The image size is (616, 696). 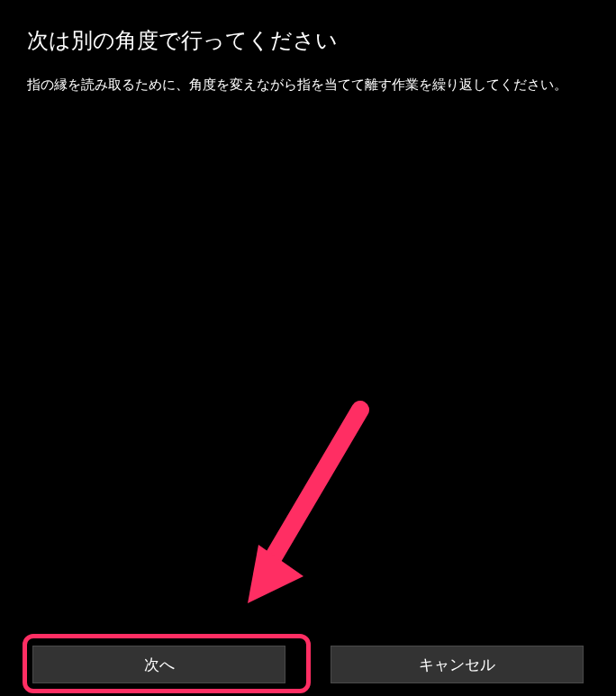 What do you see at coordinates (302, 504) in the screenshot?
I see `arrow-annotation-icon` at bounding box center [302, 504].